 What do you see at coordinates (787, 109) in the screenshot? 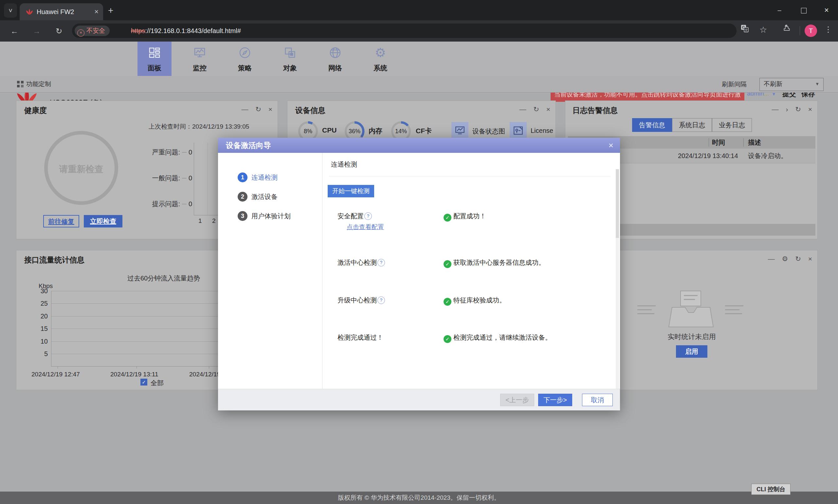
I see `expand-icon: ›` at bounding box center [787, 109].